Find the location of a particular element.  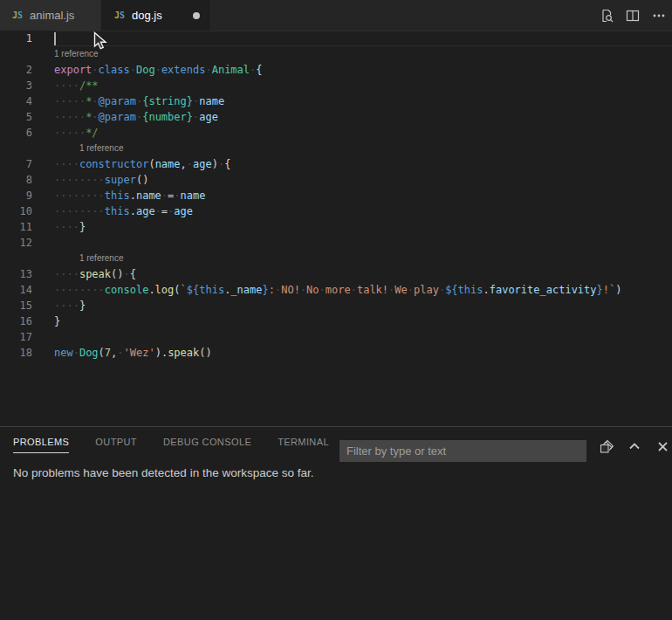

code-line: 6·····*/ is located at coordinates (336, 133).